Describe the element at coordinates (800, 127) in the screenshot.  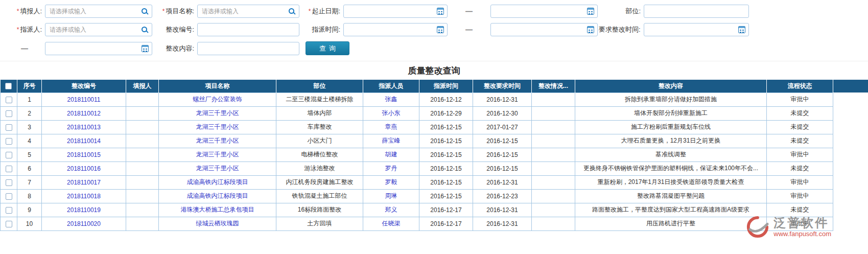
I see `cell-flow-status: 未提交` at that location.